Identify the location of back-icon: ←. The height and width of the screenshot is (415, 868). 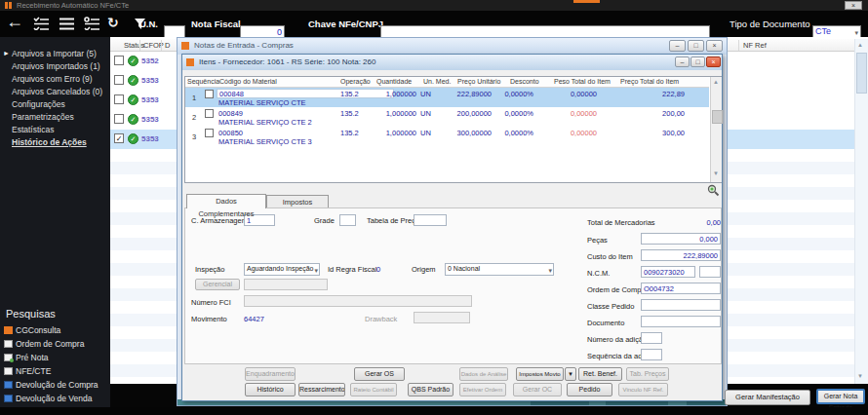
(15, 21).